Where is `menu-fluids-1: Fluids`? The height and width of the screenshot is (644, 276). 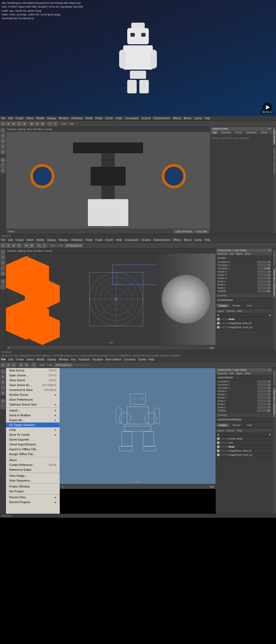 menu-fluids-1: Fluids is located at coordinates (99, 118).